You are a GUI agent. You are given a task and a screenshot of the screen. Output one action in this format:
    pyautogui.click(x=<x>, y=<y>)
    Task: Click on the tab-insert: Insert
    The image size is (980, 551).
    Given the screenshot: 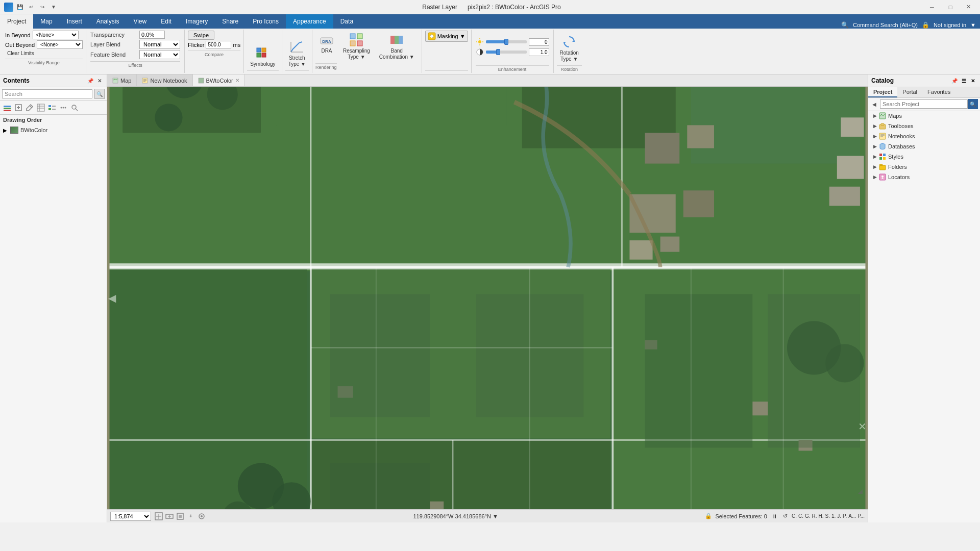 What is the action you would take?
    pyautogui.click(x=75, y=21)
    